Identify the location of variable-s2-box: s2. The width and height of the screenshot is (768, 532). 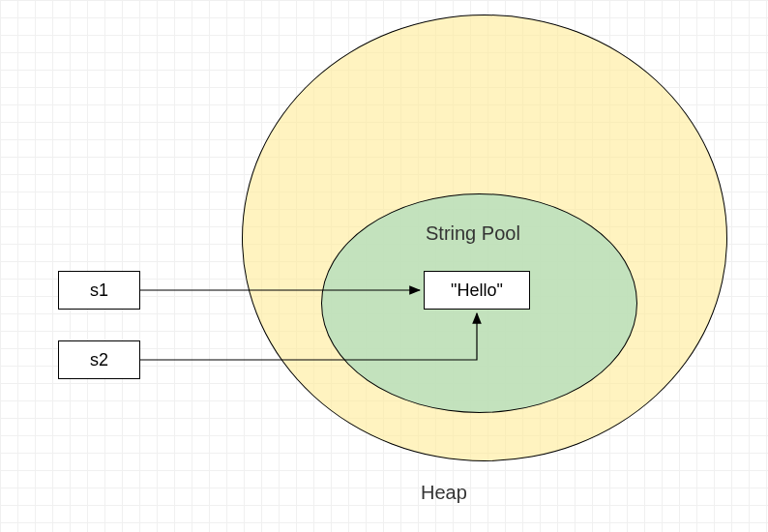
(99, 360).